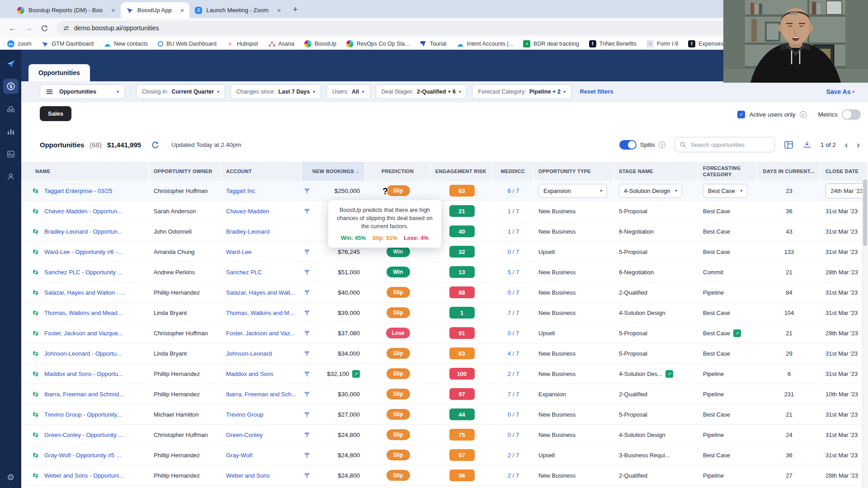  I want to click on stage-name-select: 4-Solution Design▾, so click(651, 191).